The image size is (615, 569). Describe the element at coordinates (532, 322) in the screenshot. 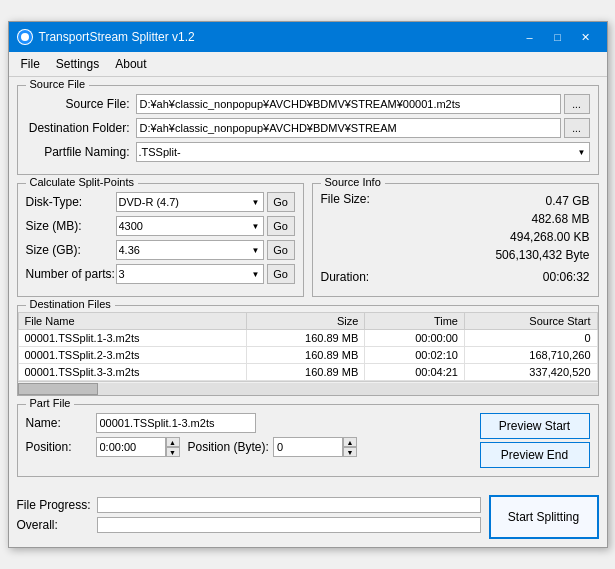

I see `col-source-start: Source Start` at that location.